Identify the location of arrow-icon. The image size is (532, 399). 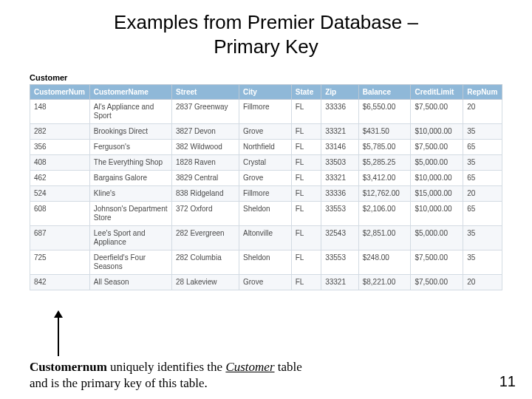
(58, 334).